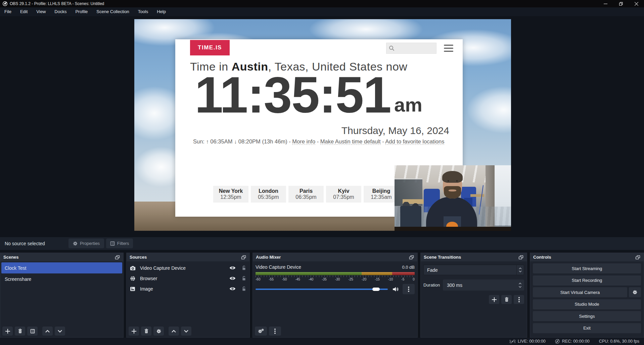 The image size is (644, 345). Describe the element at coordinates (133, 268) in the screenshot. I see `camera-icon` at that location.